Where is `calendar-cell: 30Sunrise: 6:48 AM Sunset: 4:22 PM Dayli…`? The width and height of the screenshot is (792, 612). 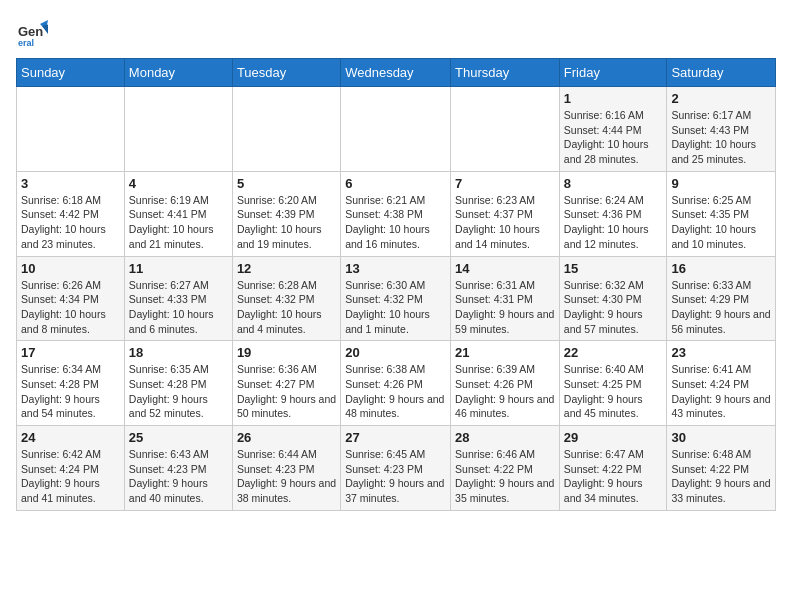
calendar-cell: 30Sunrise: 6:48 AM Sunset: 4:22 PM Dayli… is located at coordinates (722, 468).